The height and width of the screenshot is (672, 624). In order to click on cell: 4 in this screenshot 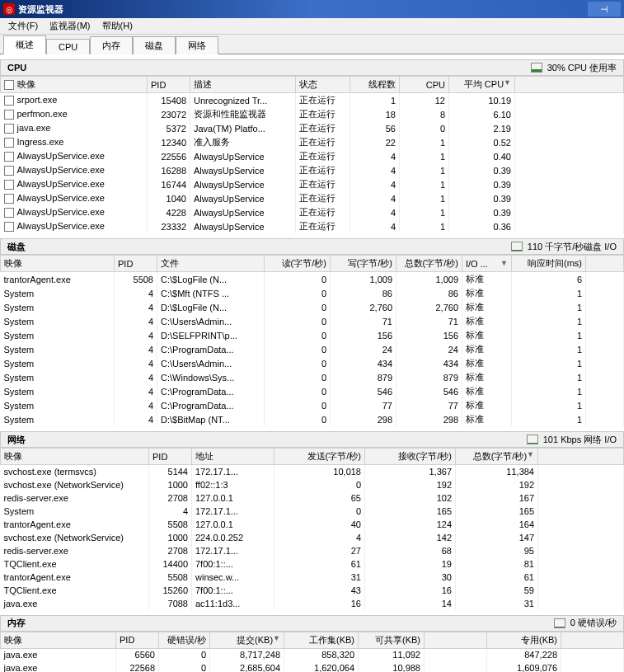, I will do `click(136, 307)`.